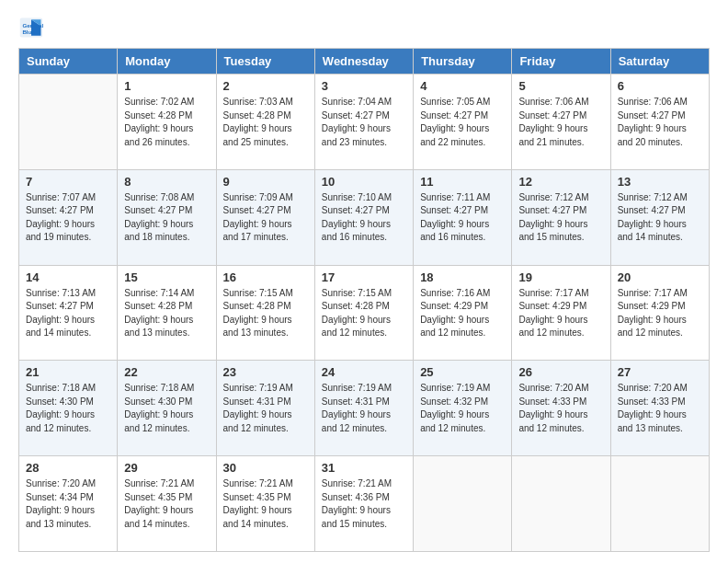 The width and height of the screenshot is (728, 563). Describe the element at coordinates (364, 28) in the screenshot. I see `header: General Blue` at that location.